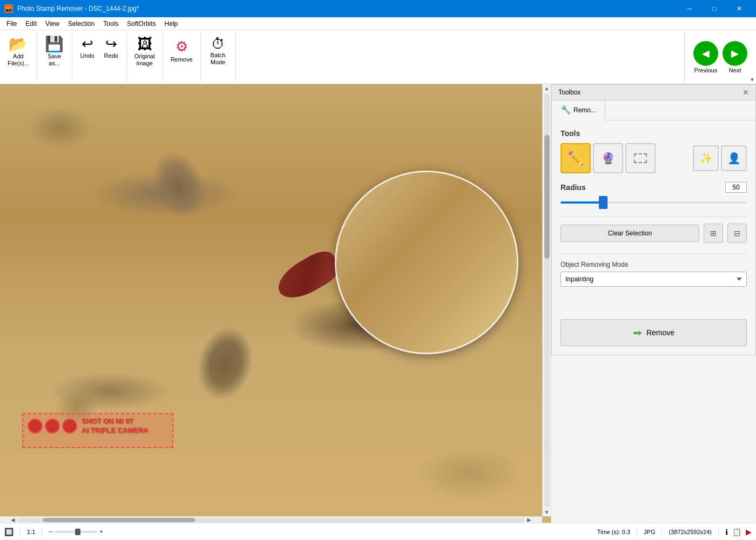 This screenshot has height=540, width=756. Describe the element at coordinates (706, 53) in the screenshot. I see `previous-button: ◀` at that location.